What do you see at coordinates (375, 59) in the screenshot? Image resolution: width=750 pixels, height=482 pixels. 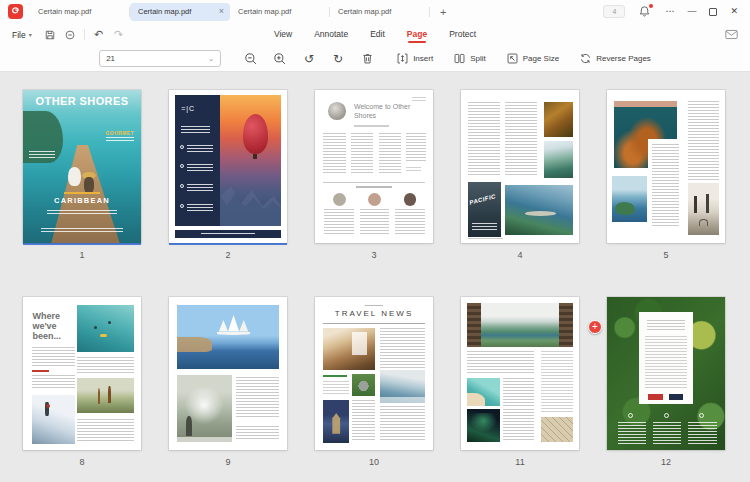 I see `page-toolbar: 21 ⌄ ↺ ↻ Insert Split` at bounding box center [375, 59].